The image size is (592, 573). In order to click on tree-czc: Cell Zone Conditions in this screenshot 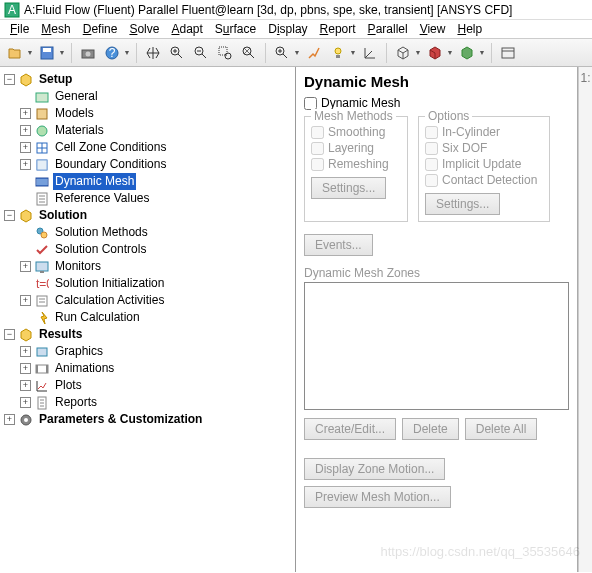, I will do `click(110, 148)`.